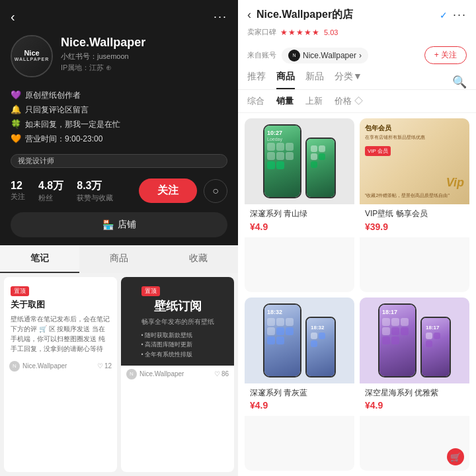  Describe the element at coordinates (216, 191) in the screenshot. I see `message-button: ○` at that location.